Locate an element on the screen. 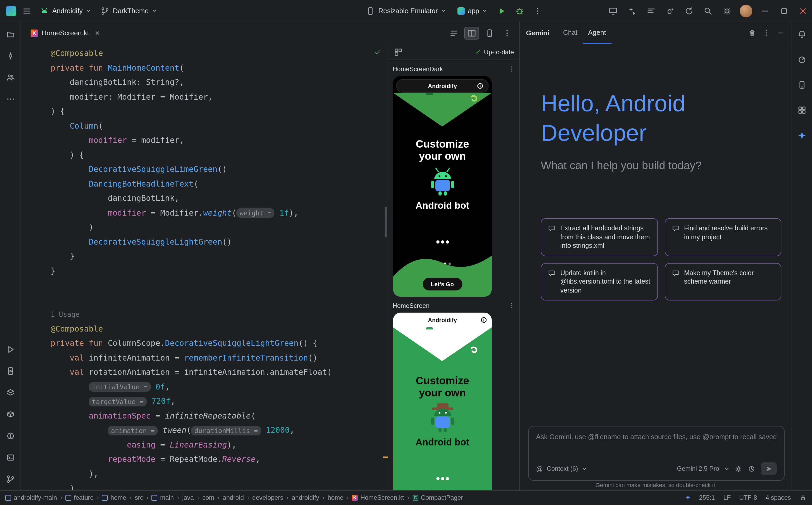 This screenshot has width=812, height=505. project-tool-button is located at coordinates (10, 34).